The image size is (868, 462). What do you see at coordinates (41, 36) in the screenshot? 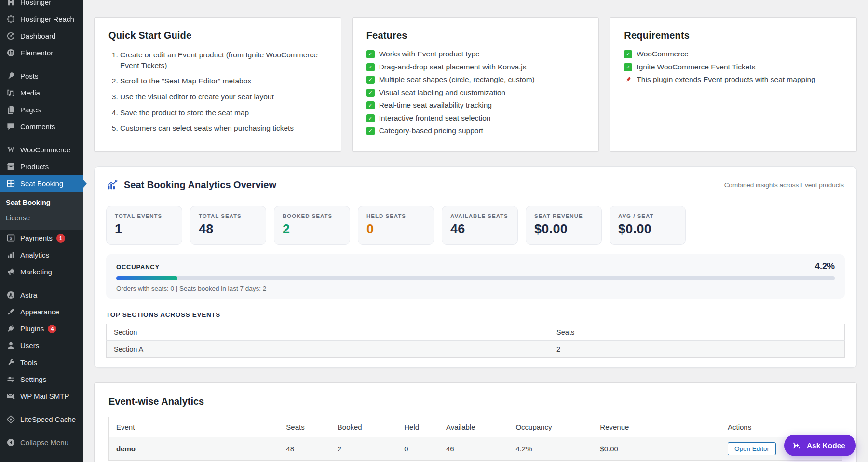
I see `sidebar-item-dashboard: Dashboard` at bounding box center [41, 36].